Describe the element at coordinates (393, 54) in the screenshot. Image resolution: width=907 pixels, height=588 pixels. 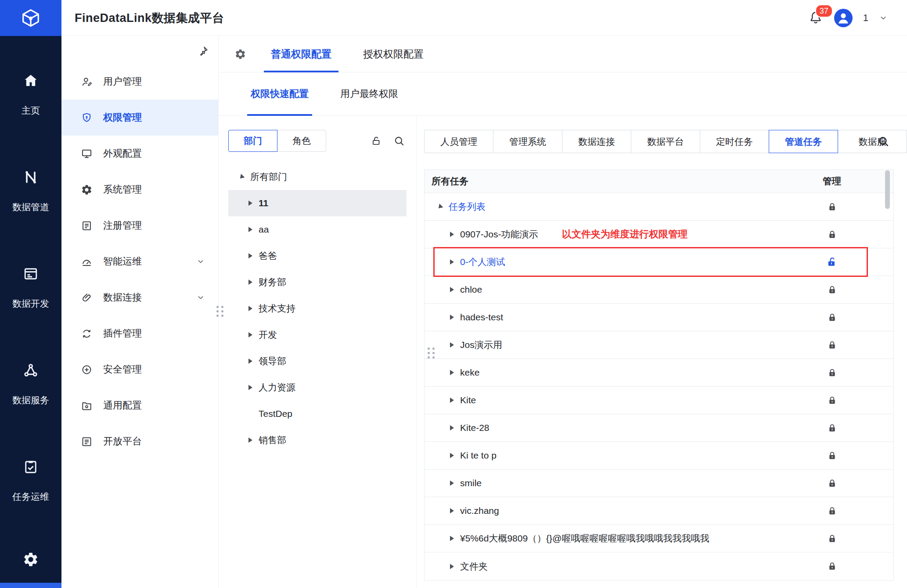
I see `tab-authorized-permission-config: 授权权限配置` at that location.